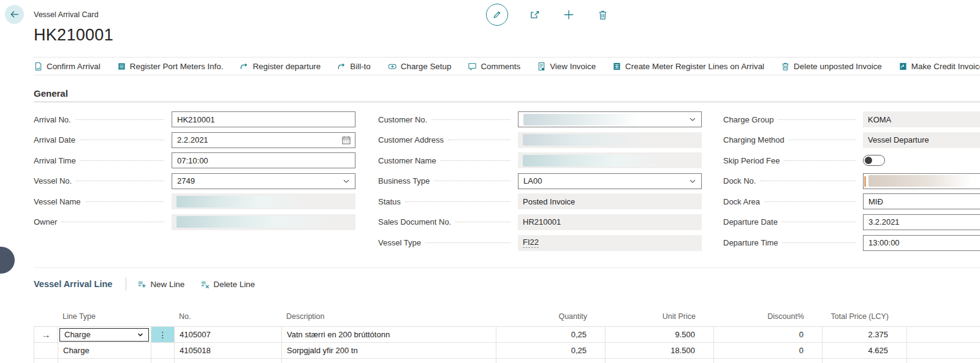  What do you see at coordinates (569, 15) in the screenshot?
I see `add-new-button` at bounding box center [569, 15].